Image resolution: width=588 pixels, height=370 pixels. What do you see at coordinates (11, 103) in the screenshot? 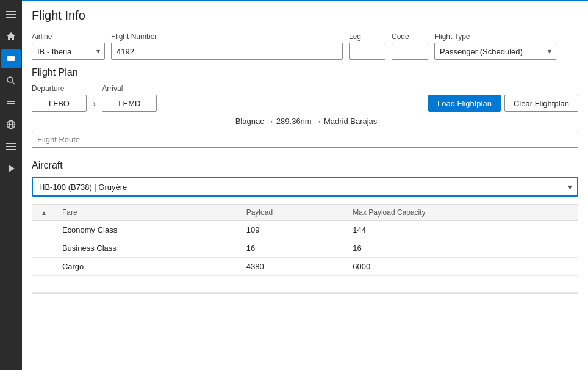
I see `layers-icon` at bounding box center [11, 103].